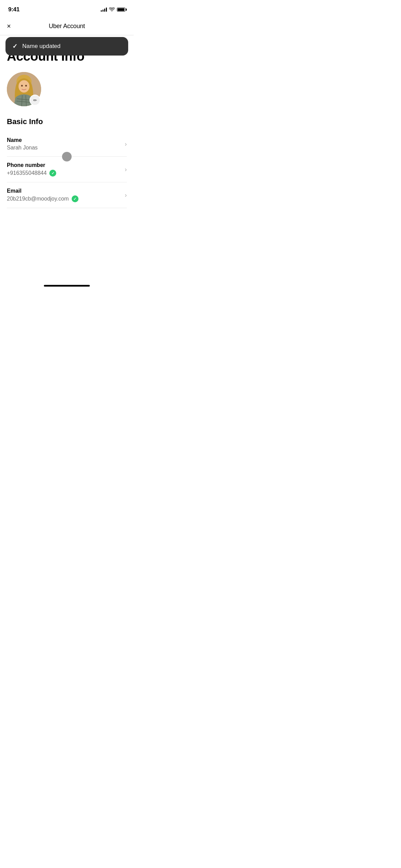  Describe the element at coordinates (67, 162) in the screenshot. I see `basic-info-section: Basic Info Name Sarah Jonas › Phone numb…` at that location.